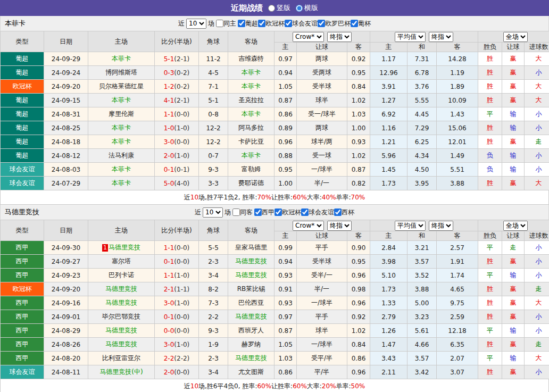 The width and height of the screenshot is (549, 392). I want to click on away-team: RB莱比锡, so click(251, 289).